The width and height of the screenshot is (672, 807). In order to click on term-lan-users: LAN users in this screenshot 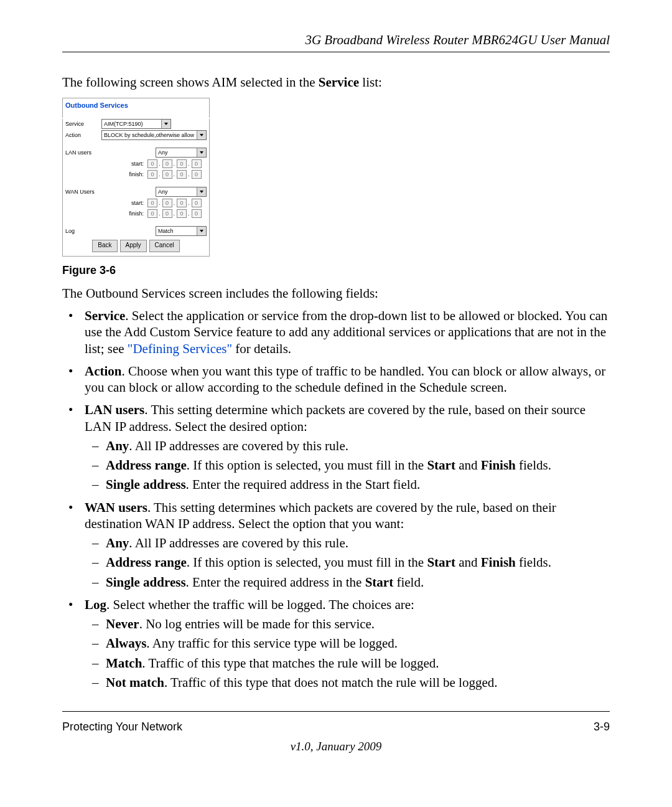, I will do `click(114, 410)`.